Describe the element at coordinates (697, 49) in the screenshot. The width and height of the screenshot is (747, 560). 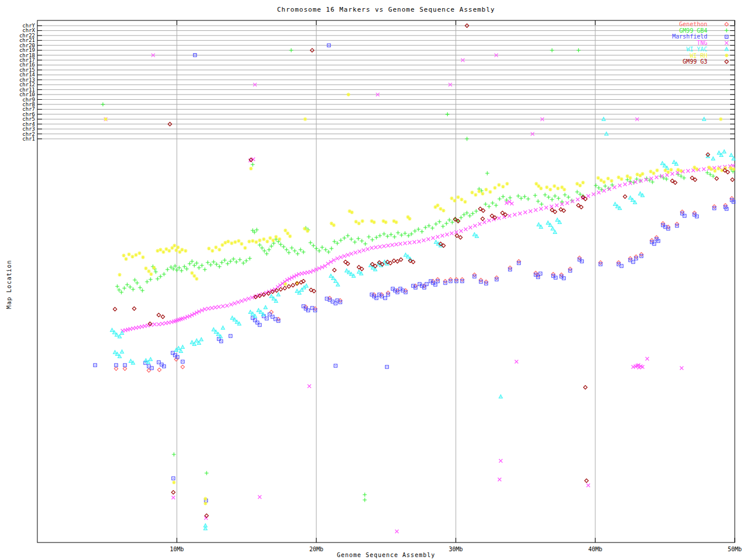
I see `legend-label: WI YAC` at that location.